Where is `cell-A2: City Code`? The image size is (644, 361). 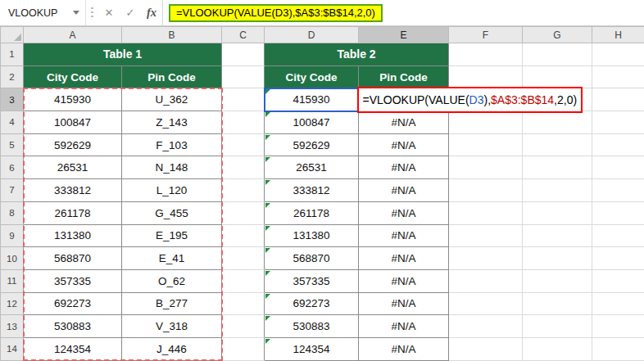 cell-A2: City Code is located at coordinates (73, 77).